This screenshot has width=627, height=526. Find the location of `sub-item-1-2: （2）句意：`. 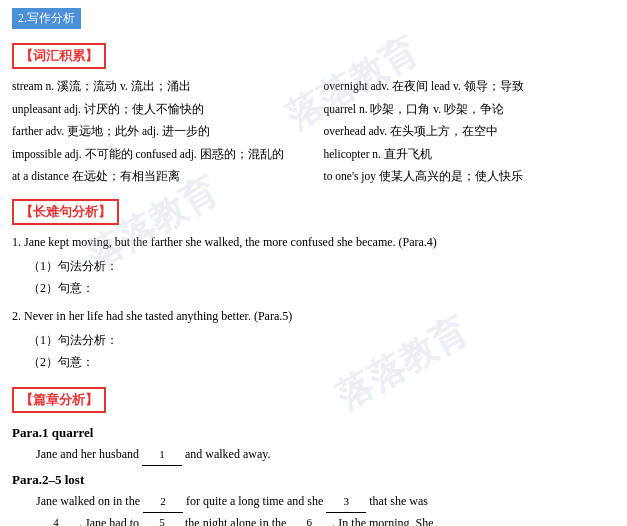

sub-item-1-2: （2）句意： is located at coordinates (322, 289).